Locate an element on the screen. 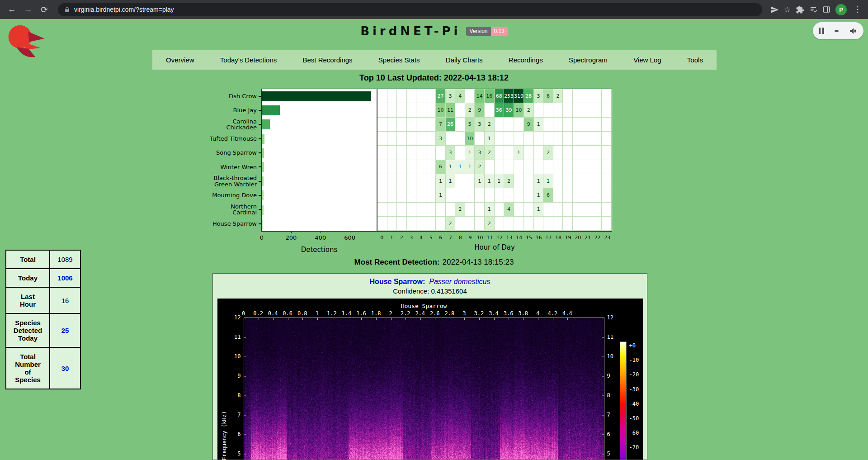 The width and height of the screenshot is (868, 460). nav-item-overview: Overview is located at coordinates (180, 60).